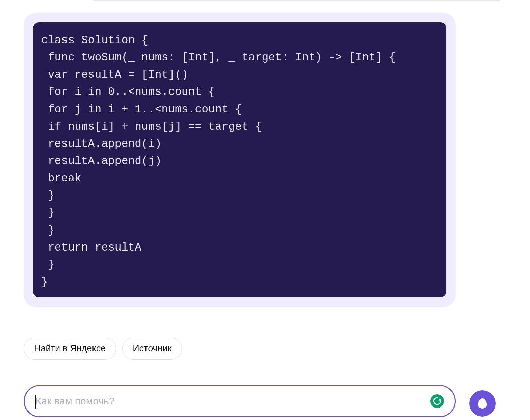  What do you see at coordinates (103, 348) in the screenshot?
I see `action-buttons-row: Найти в Яндексе Источник` at bounding box center [103, 348].